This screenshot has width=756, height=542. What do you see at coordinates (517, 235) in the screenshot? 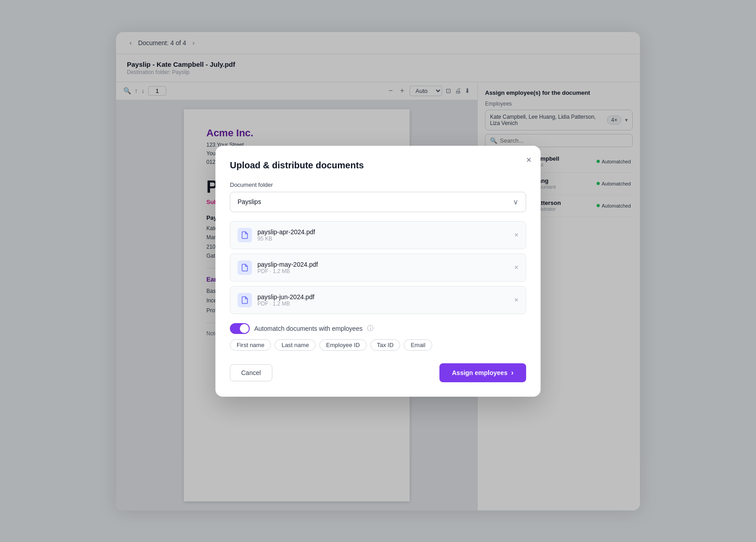
I see `file-remove-1: ×` at bounding box center [517, 235].